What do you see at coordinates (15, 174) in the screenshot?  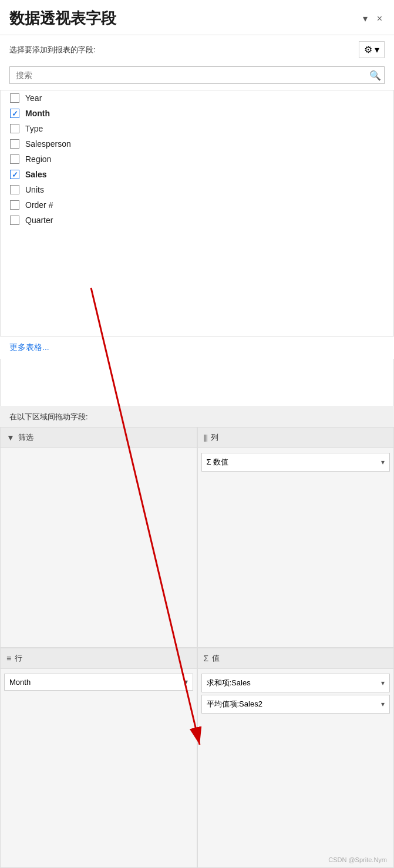 I see `field-checkbox-sales: ✓` at bounding box center [15, 174].